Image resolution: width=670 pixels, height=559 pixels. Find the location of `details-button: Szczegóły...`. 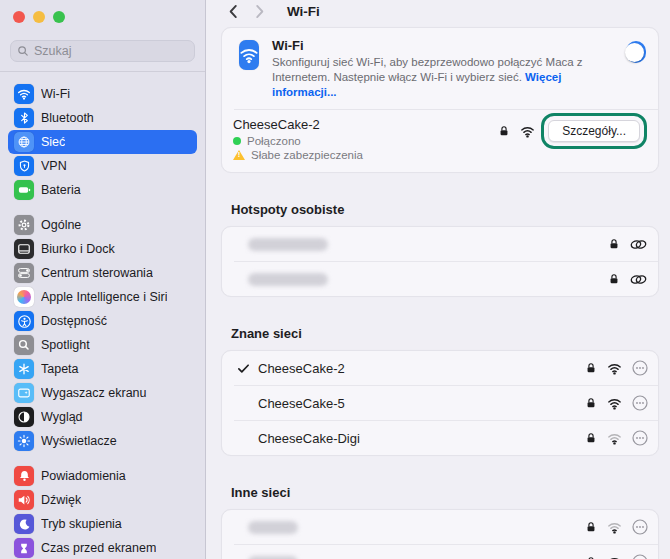

details-button: Szczegóły... is located at coordinates (594, 131).